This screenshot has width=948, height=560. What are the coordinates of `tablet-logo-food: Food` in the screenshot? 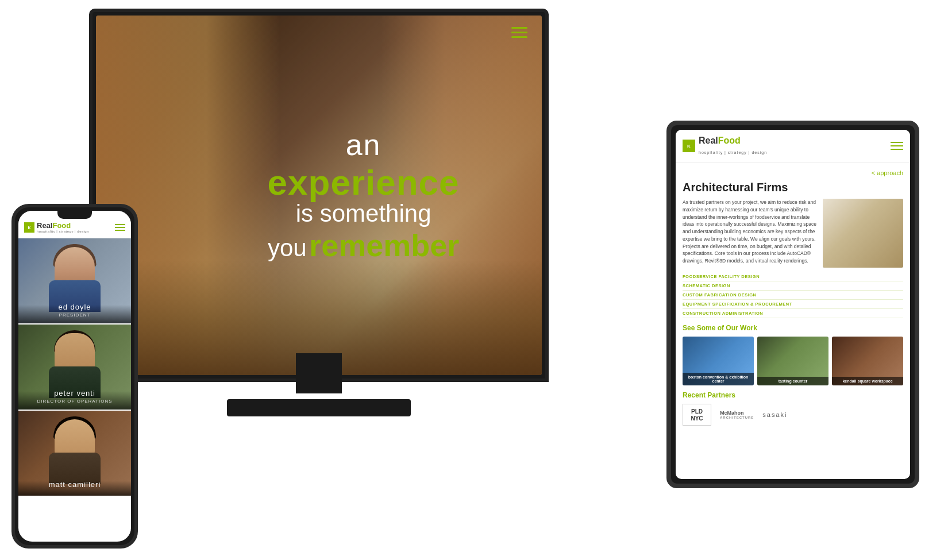 It's located at (730, 140).